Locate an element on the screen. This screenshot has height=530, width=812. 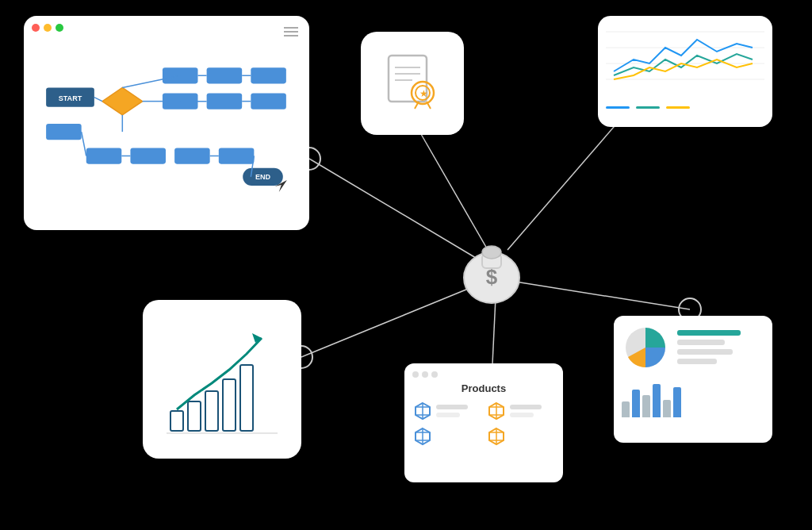
flowchart-svg: START END is located at coordinates (167, 124).